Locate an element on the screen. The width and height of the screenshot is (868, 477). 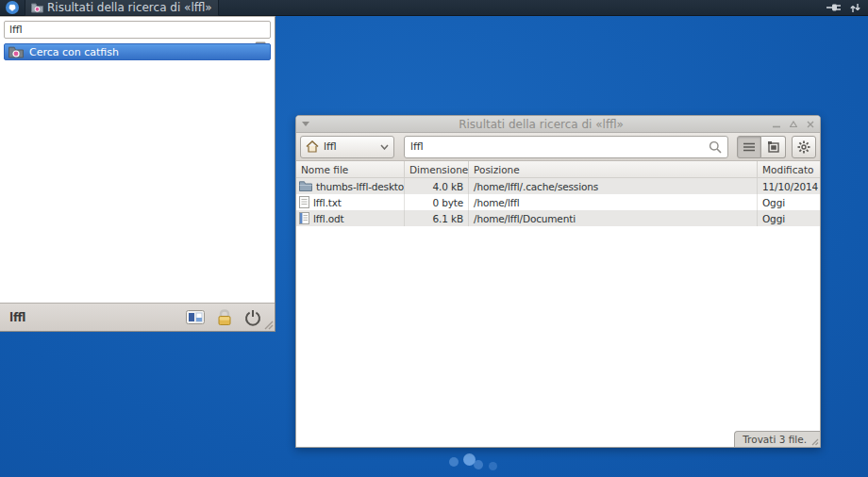
file-size: 0 byte is located at coordinates (437, 202).